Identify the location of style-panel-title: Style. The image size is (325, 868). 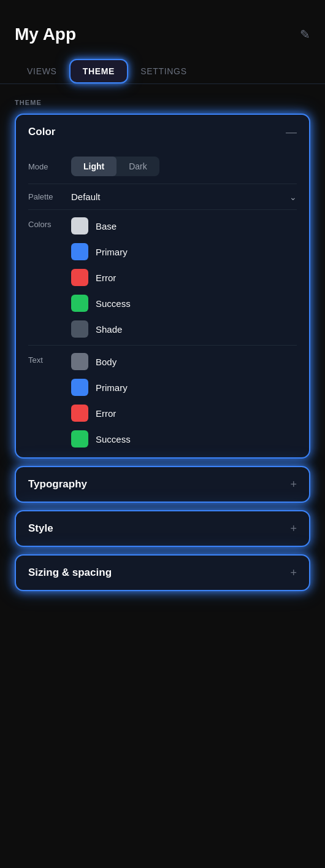
(40, 529).